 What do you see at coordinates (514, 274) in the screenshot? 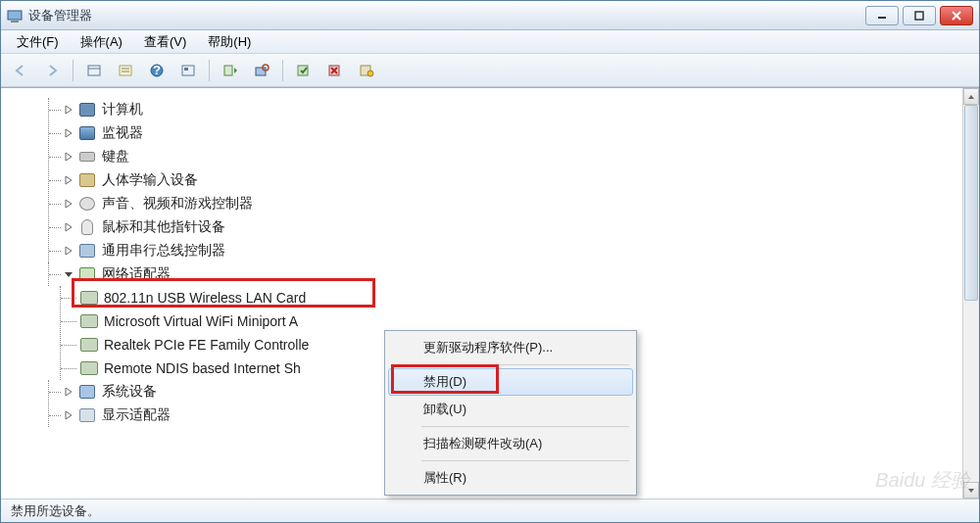
I see `tree-node-network-adapters: 网络适配器` at bounding box center [514, 274].